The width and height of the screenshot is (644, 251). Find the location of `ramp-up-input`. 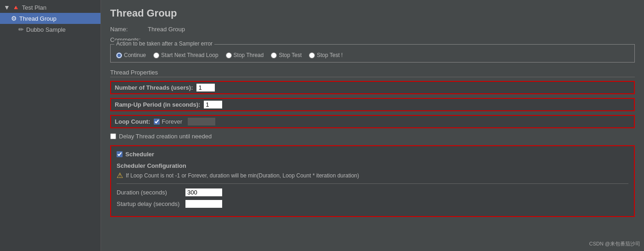

ramp-up-input is located at coordinates (213, 105).